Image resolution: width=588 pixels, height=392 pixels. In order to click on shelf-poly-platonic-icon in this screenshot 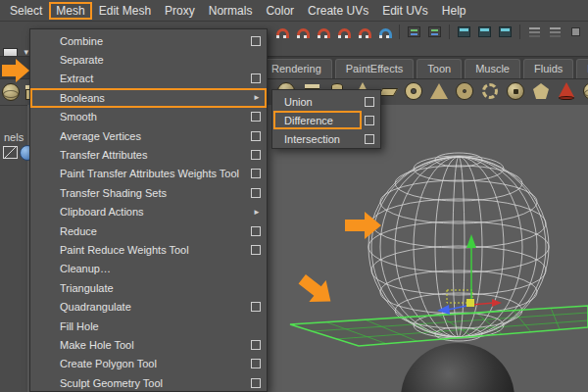, I will do `click(541, 91)`.